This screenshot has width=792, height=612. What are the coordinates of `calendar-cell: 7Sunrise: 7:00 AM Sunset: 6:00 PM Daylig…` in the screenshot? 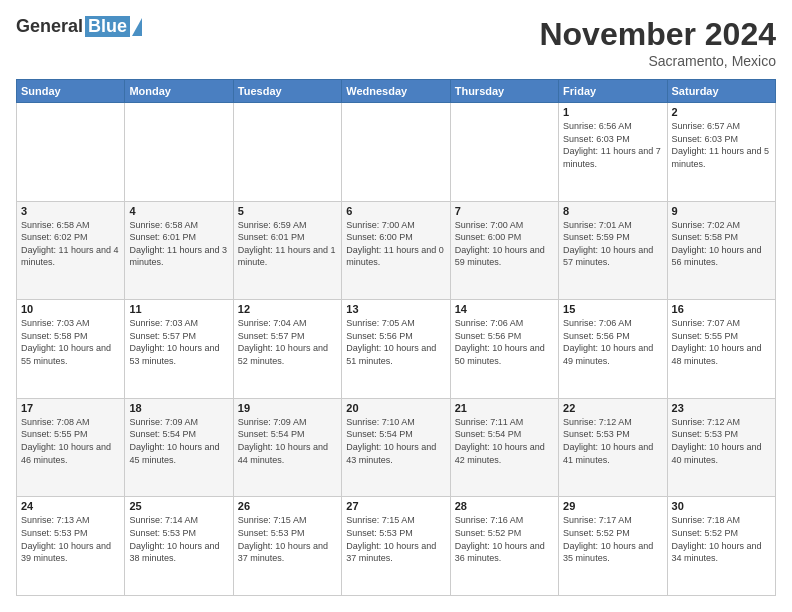 It's located at (504, 250).